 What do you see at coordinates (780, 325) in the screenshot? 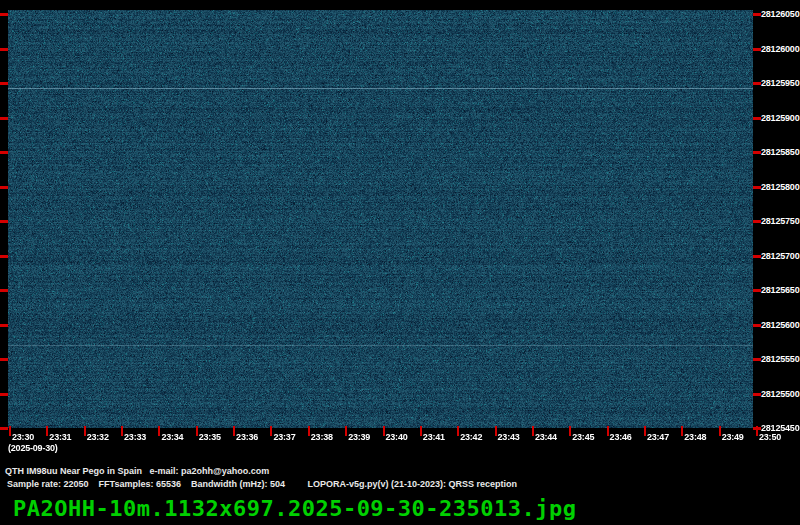
I see `freq-label: 28125600` at bounding box center [780, 325].